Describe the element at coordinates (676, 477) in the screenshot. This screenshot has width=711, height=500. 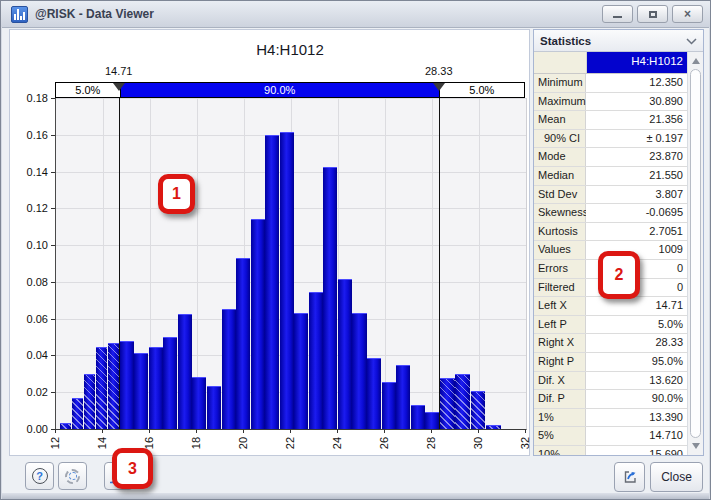
I see `close-button: Close` at that location.